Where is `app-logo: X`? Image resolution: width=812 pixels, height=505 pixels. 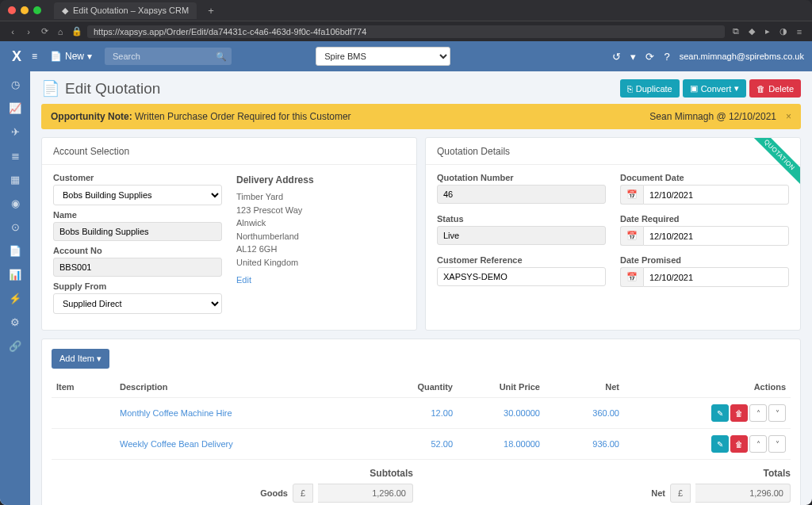 app-logo: X is located at coordinates (17, 57).